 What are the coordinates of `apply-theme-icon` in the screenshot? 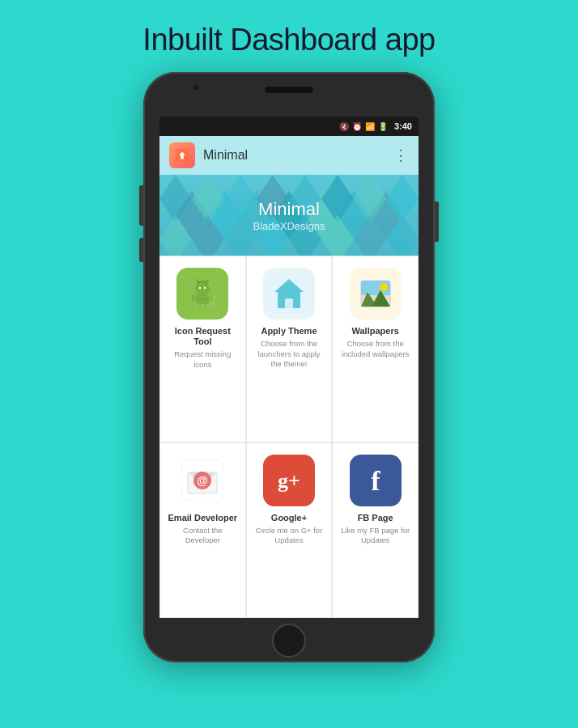 It's located at (289, 294).